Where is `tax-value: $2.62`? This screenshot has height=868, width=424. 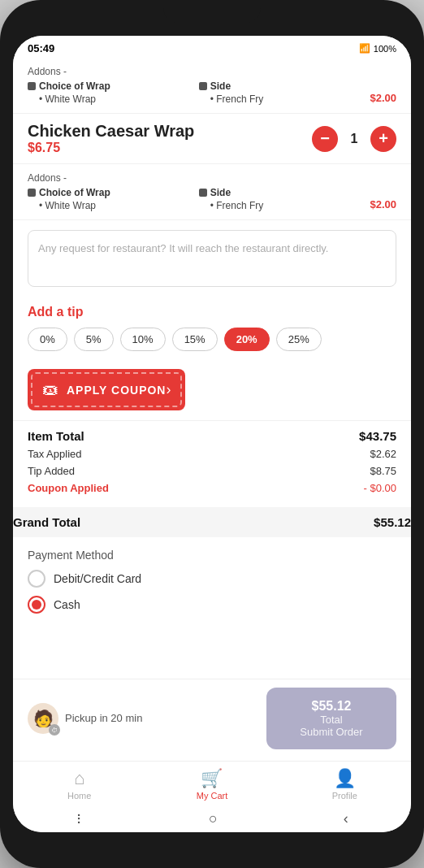 tax-value: $2.62 is located at coordinates (383, 454).